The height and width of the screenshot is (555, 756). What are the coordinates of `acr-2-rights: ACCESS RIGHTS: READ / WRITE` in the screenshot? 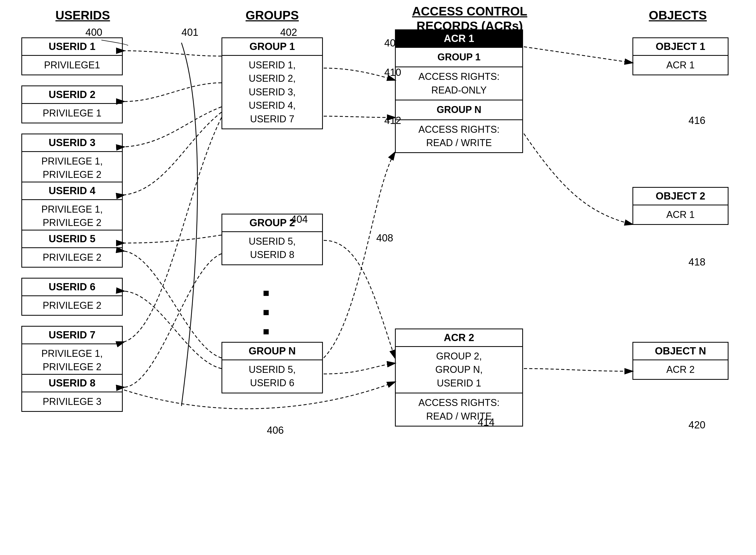 It's located at (459, 409).